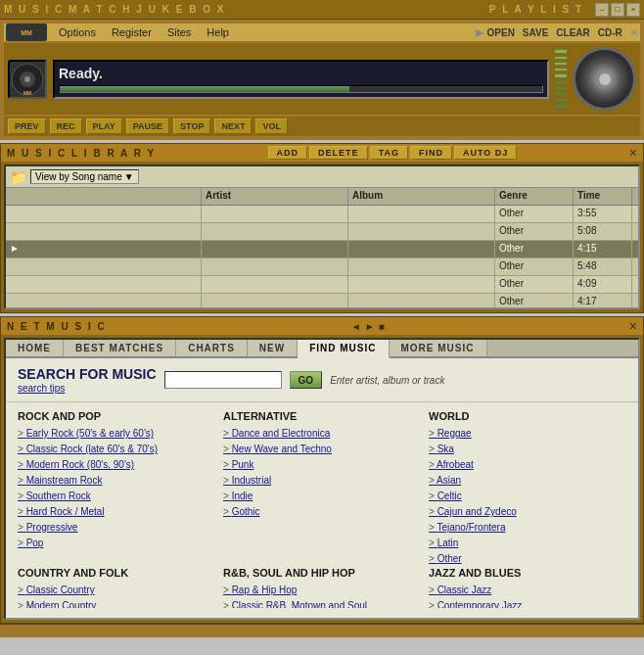  Describe the element at coordinates (288, 153) in the screenshot. I see `add-button: ADD` at that location.